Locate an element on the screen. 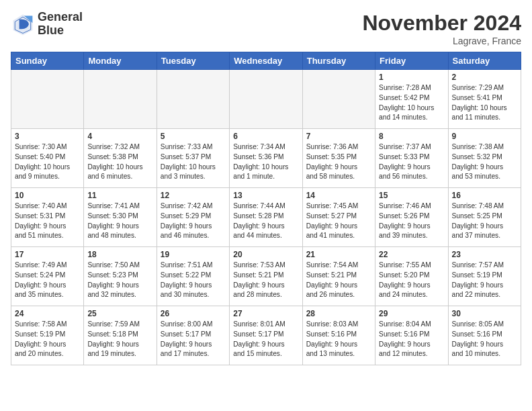 The width and height of the screenshot is (532, 411). calendar-cell: 23Sunrise: 7:57 AM Sunset: 5:19 PM Dayli… is located at coordinates (484, 277).